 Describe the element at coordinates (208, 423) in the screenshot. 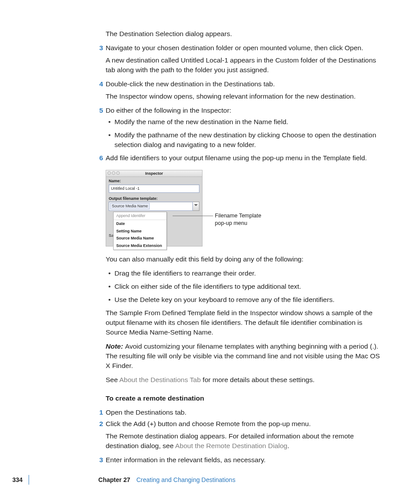

I see `step-text: Click the Add (+) button and choose Remo…` at that location.